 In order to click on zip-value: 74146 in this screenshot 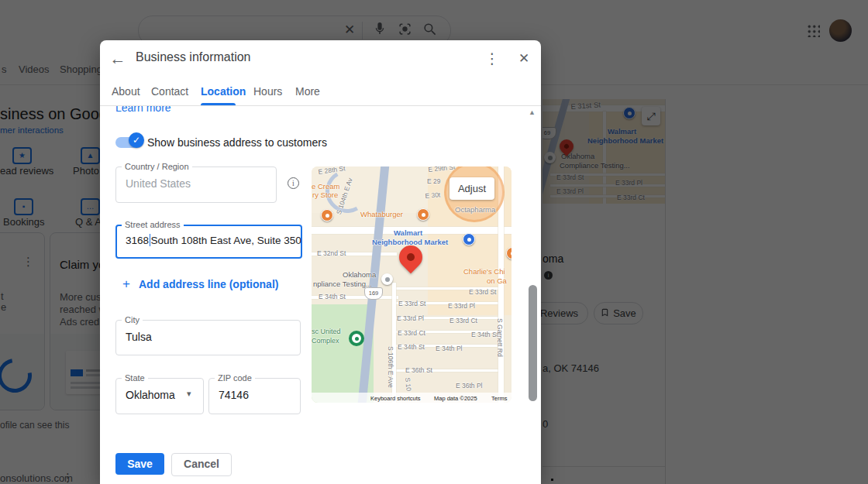, I will do `click(234, 395)`.